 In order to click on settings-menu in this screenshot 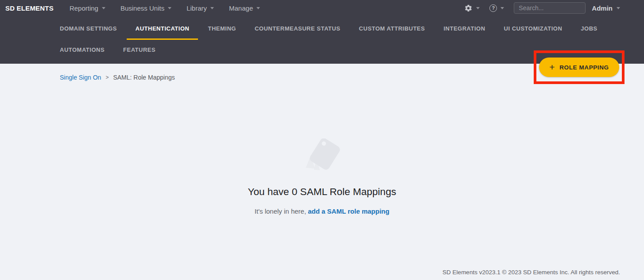, I will do `click(472, 8)`.